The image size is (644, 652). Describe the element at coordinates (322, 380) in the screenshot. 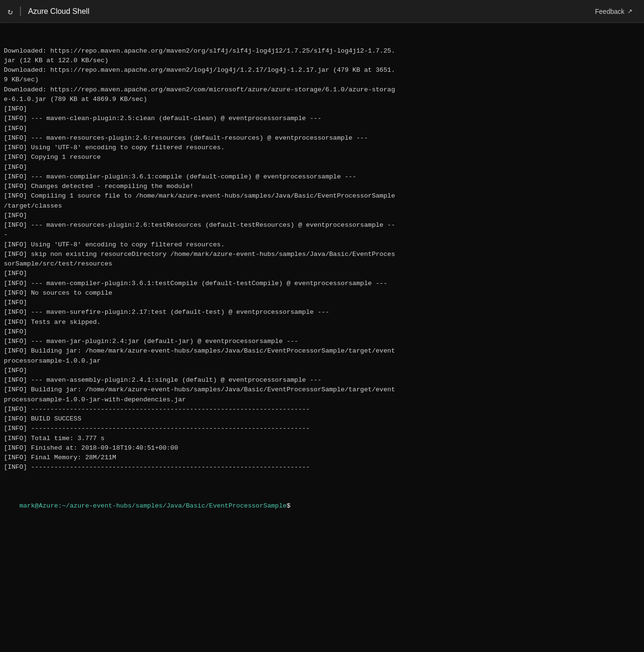

I see `terminal-line: [INFO] --- maven-assembly-plugin:2.4.1:s…` at that location.